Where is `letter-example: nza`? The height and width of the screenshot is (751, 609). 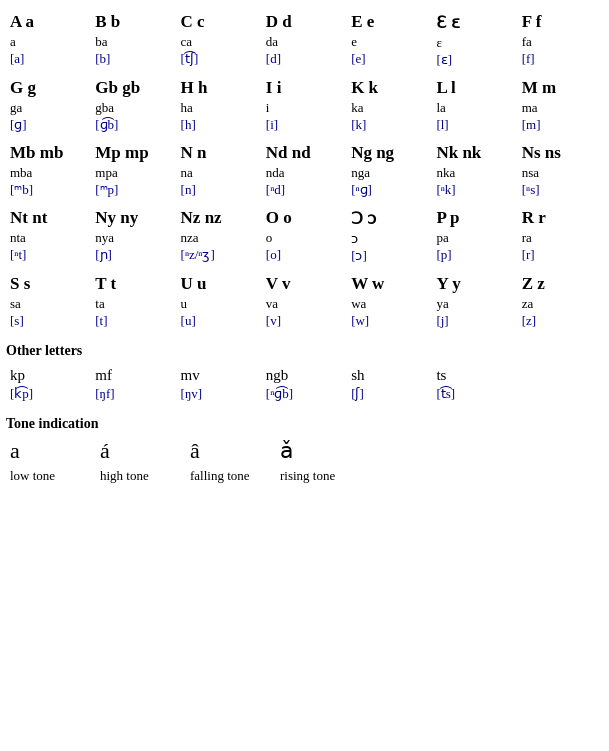 letter-example: nza is located at coordinates (220, 238).